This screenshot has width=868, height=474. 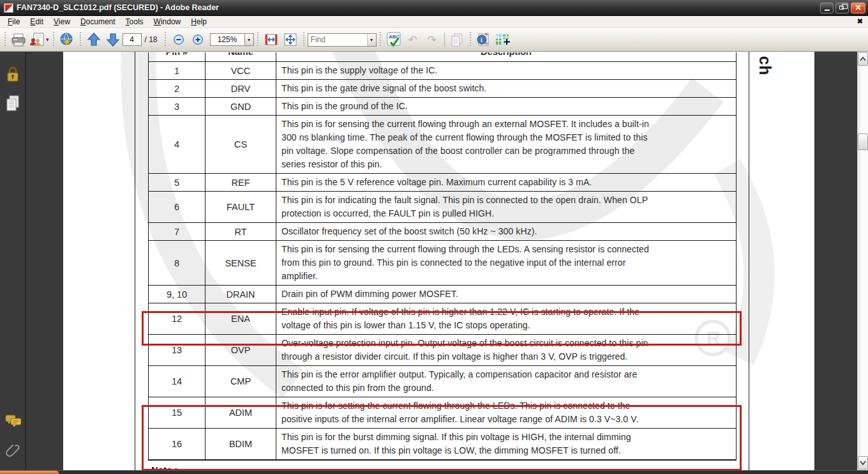 What do you see at coordinates (506, 70) in the screenshot?
I see `cell-pin-description: This pin is the supply voltage of the IC…` at bounding box center [506, 70].